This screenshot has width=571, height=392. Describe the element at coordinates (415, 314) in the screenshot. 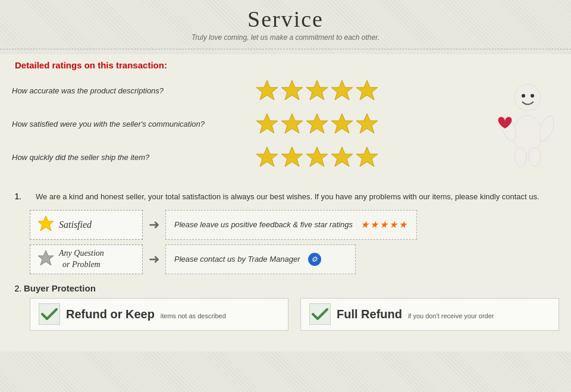

I see `full-refund-text: Full Refund if you don't receive your or…` at that location.